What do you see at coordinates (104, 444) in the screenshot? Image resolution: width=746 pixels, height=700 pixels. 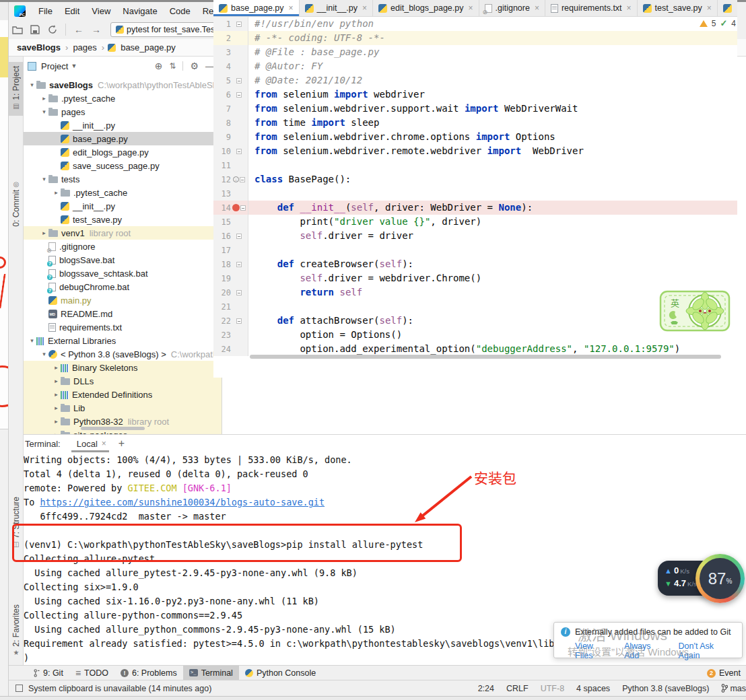 I see `close-icon: ×` at bounding box center [104, 444].